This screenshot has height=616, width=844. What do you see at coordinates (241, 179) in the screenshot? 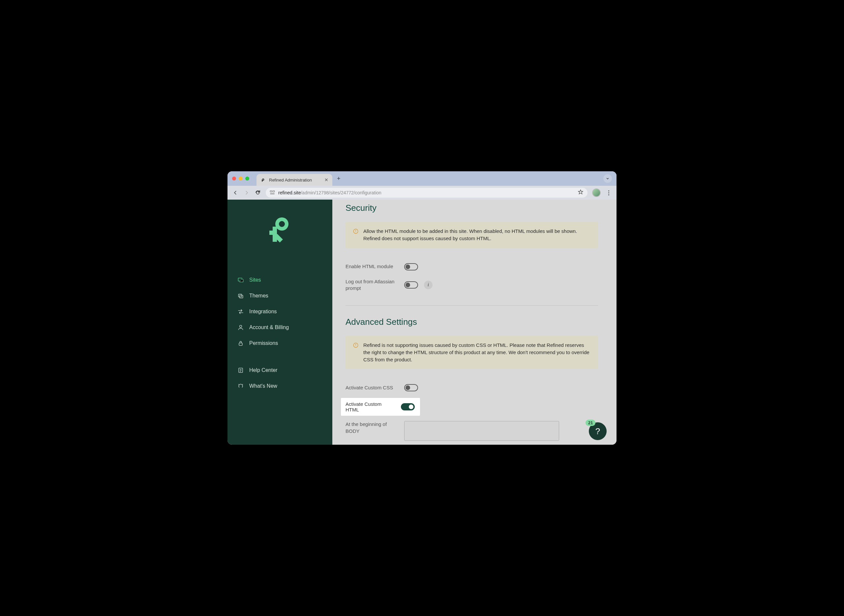
I see `minimize-window-button` at bounding box center [241, 179].